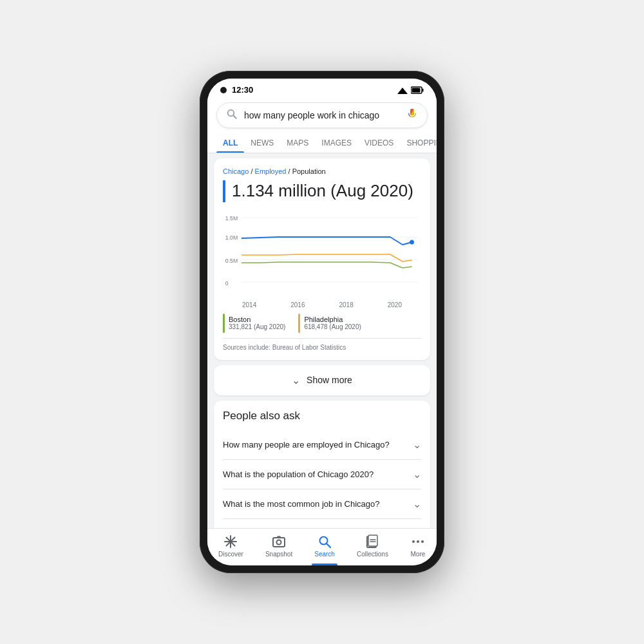  Describe the element at coordinates (237, 90) in the screenshot. I see `status-left: 12:30` at that location.